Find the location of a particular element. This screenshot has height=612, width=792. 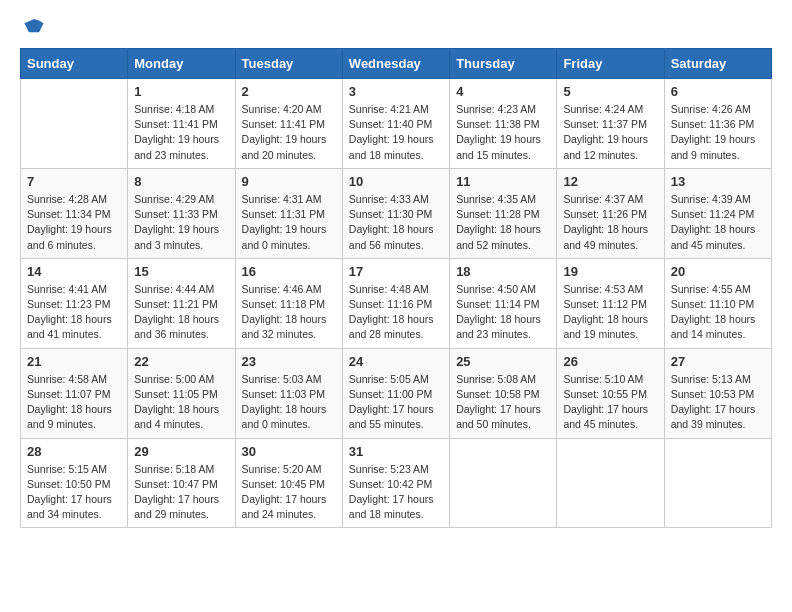

day-number: 5 is located at coordinates (610, 92).